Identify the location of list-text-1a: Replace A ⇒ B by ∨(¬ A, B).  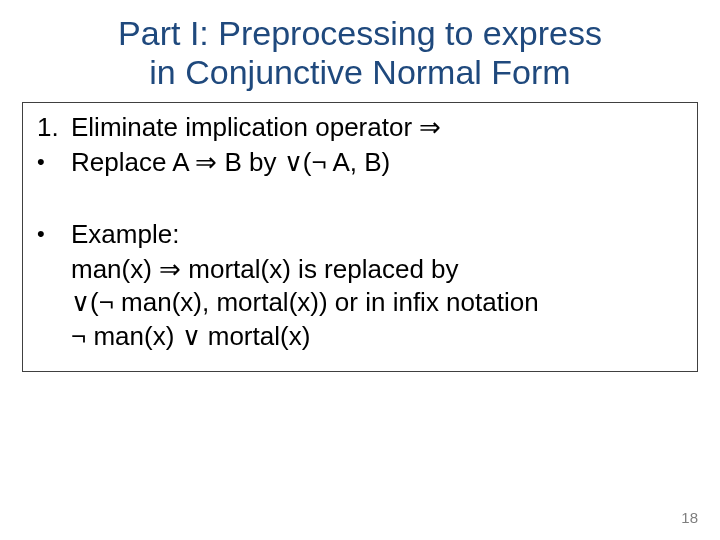
(378, 162).